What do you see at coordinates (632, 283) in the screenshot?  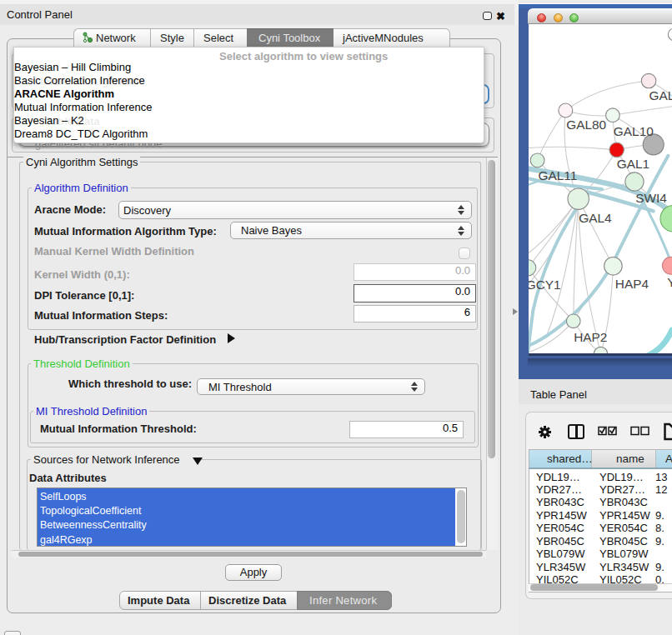 I see `svg-text: HAP4` at bounding box center [632, 283].